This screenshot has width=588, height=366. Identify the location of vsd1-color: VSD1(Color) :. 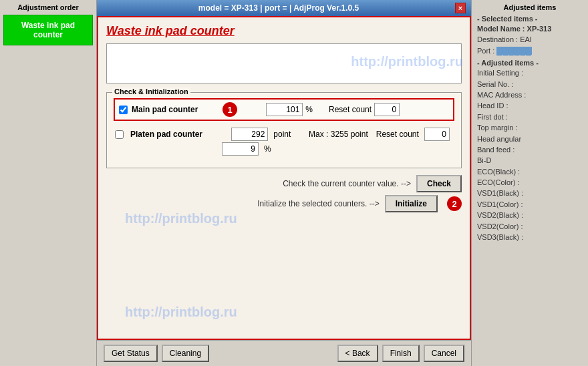
(530, 204).